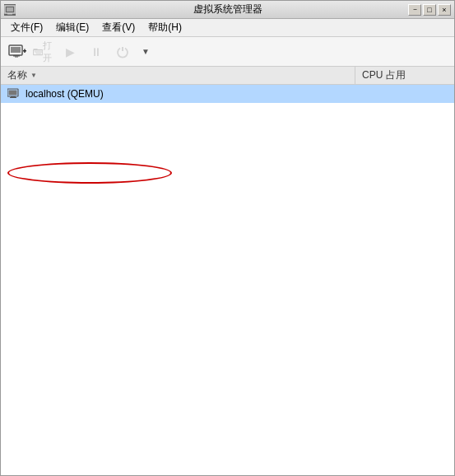 Image resolution: width=455 pixels, height=476 pixels. What do you see at coordinates (228, 10) in the screenshot?
I see `window-title: 虚拟系统管理器` at bounding box center [228, 10].